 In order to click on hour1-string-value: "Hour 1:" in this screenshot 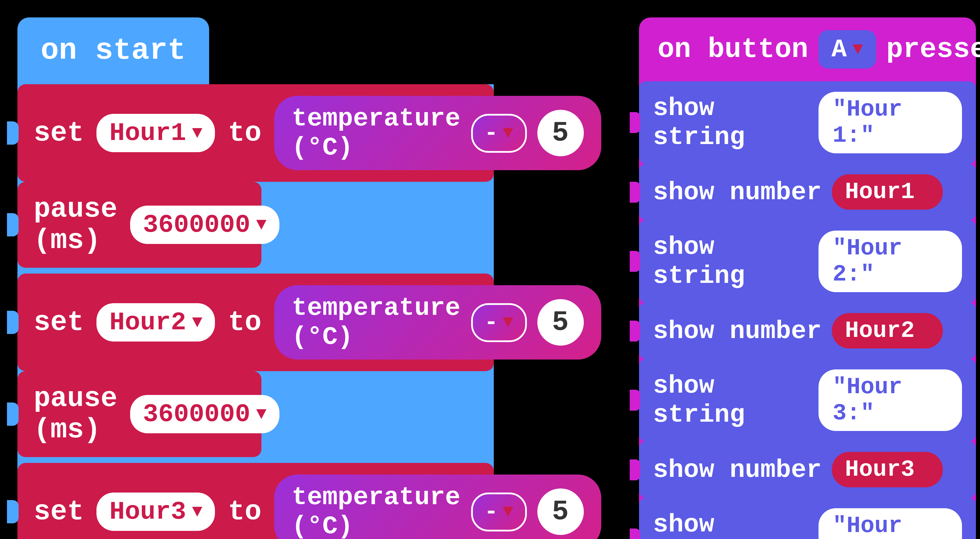, I will do `click(890, 122)`.